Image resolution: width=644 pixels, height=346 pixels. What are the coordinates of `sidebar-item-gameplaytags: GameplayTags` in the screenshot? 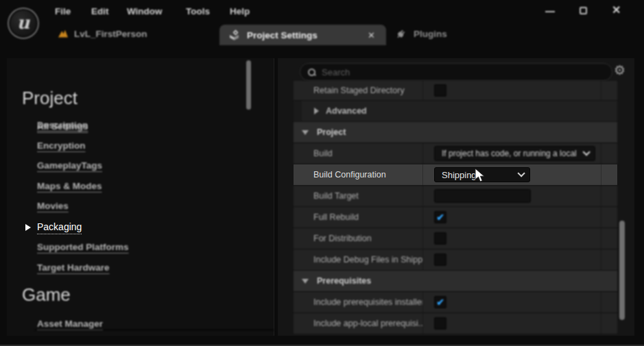 It's located at (70, 166).